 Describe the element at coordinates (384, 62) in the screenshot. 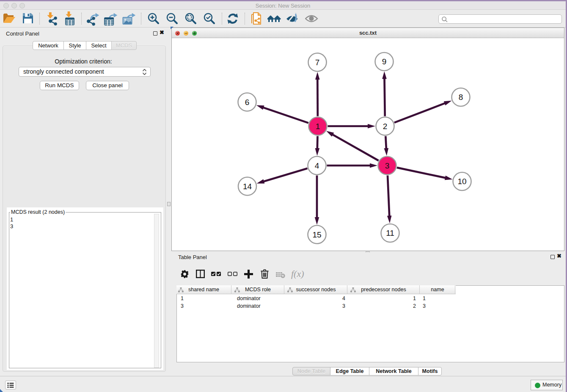

I see `svg-text: 9` at that location.